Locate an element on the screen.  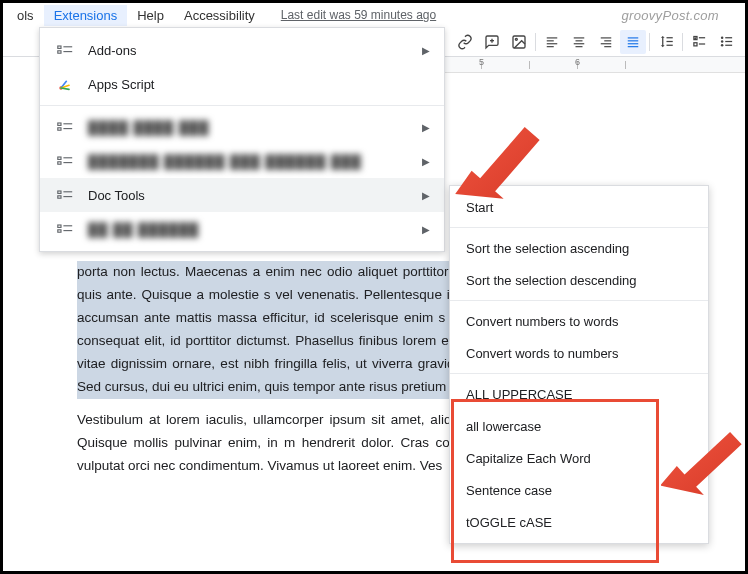
addons-icon is located at coordinates (65, 50).